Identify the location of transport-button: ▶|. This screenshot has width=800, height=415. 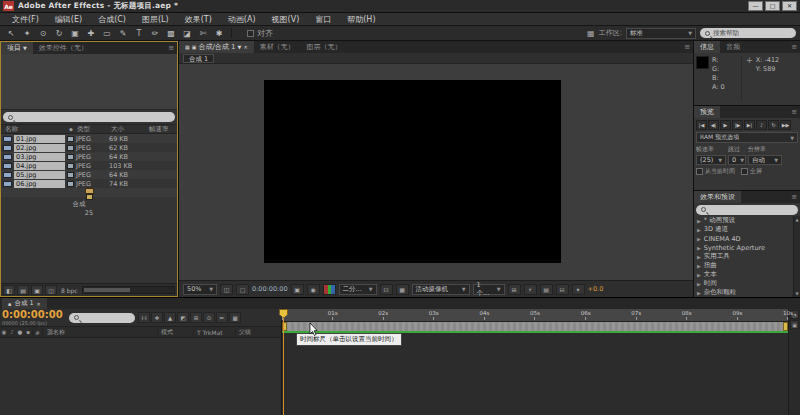
(750, 125).